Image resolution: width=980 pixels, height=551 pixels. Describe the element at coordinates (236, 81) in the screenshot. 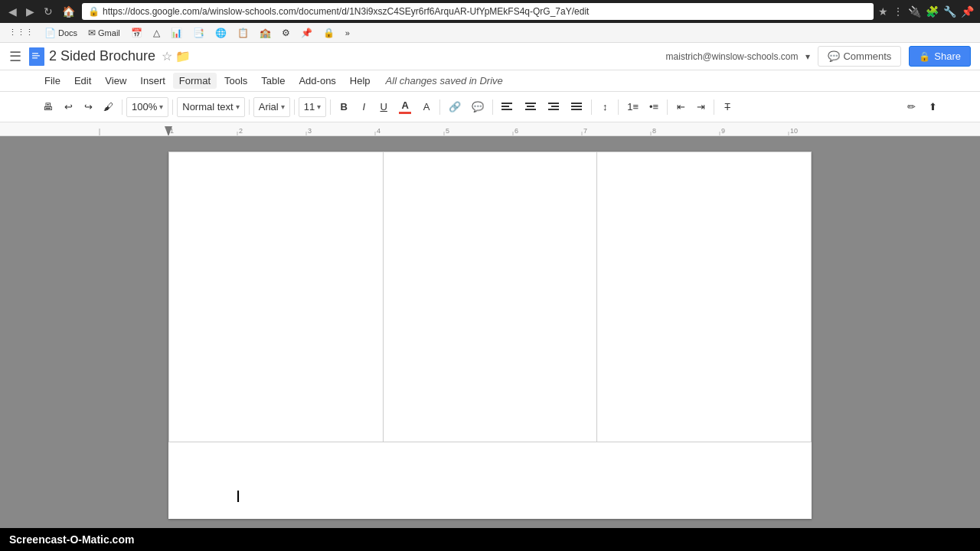

I see `menu-tools: Tools` at that location.